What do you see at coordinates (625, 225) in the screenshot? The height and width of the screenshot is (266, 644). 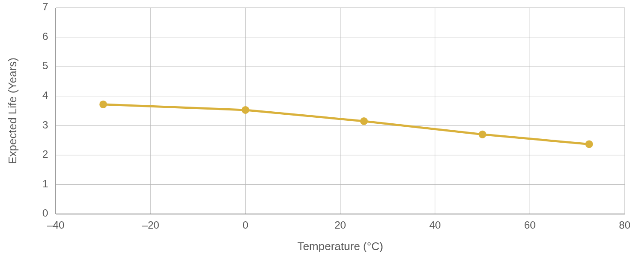 I see `x-tick-label: 80` at bounding box center [625, 225].